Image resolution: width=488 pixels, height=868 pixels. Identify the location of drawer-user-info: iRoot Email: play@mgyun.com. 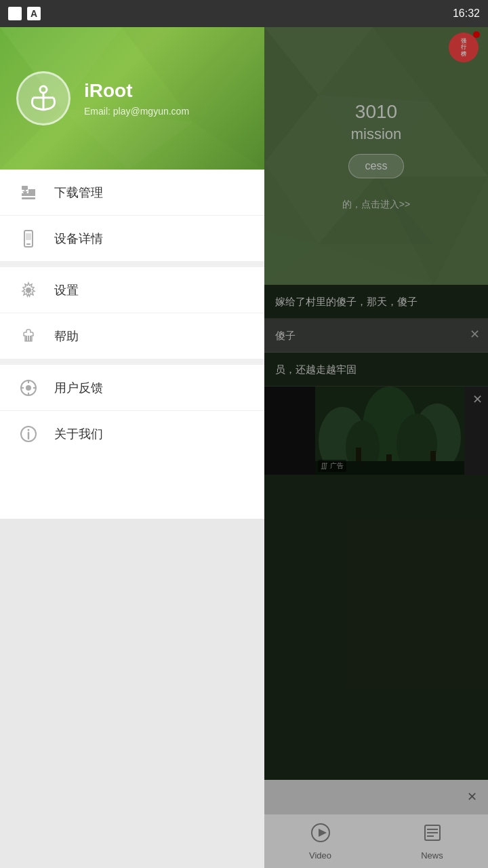
(137, 98).